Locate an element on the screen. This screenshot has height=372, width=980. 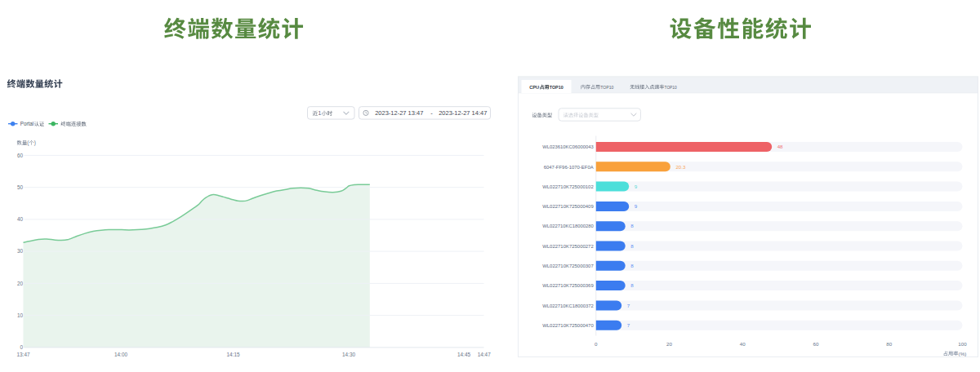
svg-text: 14:30 is located at coordinates (349, 354).